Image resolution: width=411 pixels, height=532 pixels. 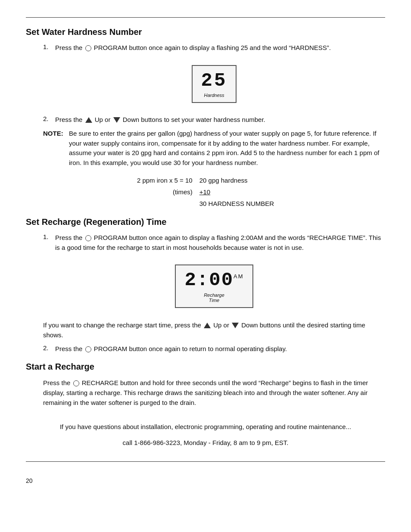 What do you see at coordinates (69, 47) in the screenshot?
I see `step1-prefix: Press the` at bounding box center [69, 47].